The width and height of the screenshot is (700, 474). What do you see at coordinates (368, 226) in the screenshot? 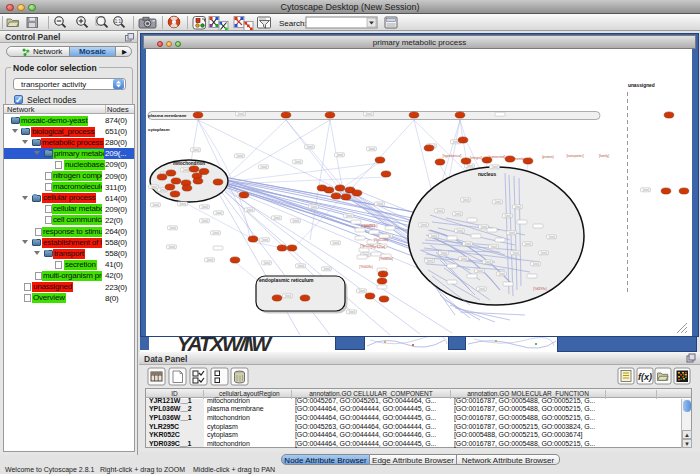
I see `svg-text: [Ybr043c]` at bounding box center [368, 226].